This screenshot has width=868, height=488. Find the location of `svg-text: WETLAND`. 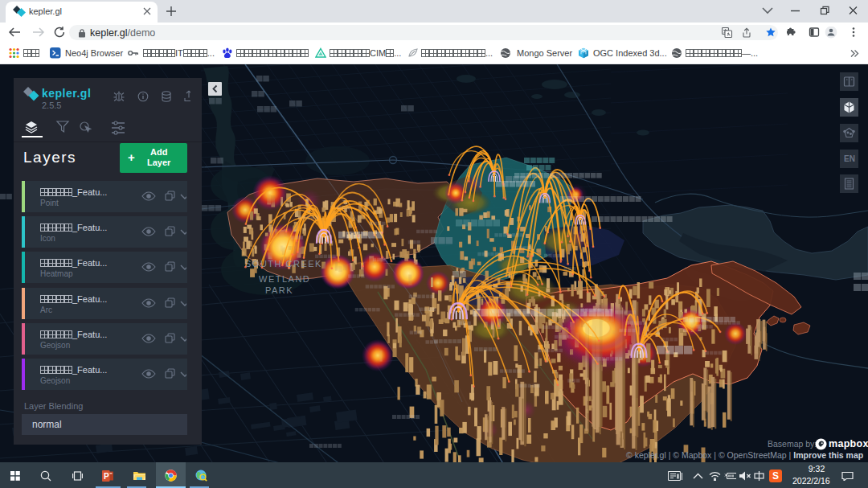

svg-text: WETLAND is located at coordinates (285, 279).